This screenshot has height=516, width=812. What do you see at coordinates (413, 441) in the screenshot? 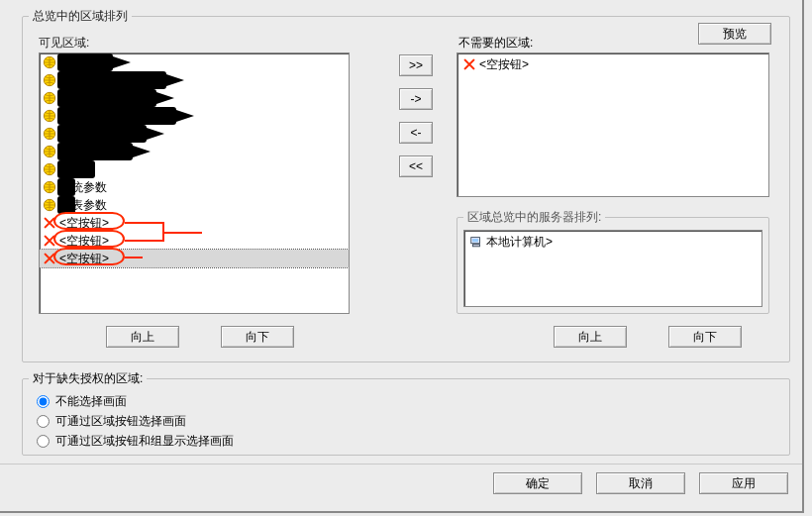
I see `auth-option-3: 可通过区域按钮和组显示选择画面` at bounding box center [413, 441].